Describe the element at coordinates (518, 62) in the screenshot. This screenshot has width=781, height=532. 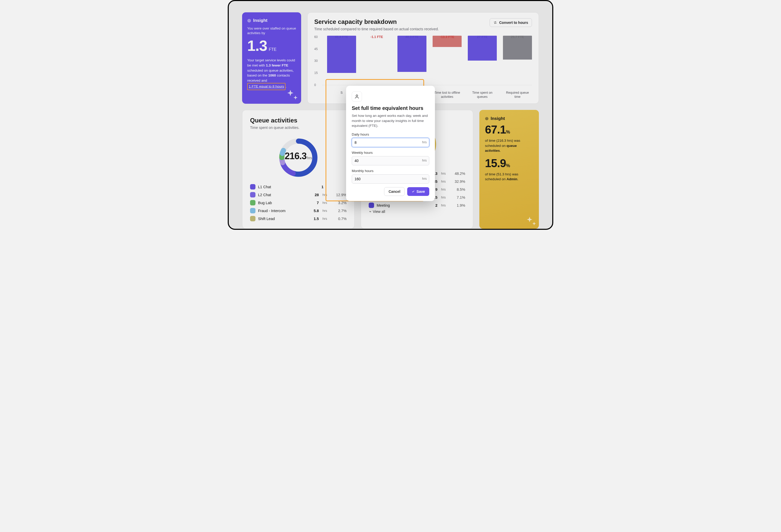
I see `chart-bar: 25.7 FTE` at that location.